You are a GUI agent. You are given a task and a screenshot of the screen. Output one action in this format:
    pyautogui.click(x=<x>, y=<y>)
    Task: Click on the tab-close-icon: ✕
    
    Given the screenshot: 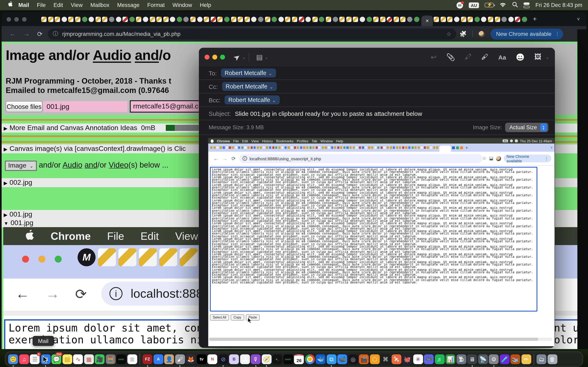 What is the action you would take?
    pyautogui.click(x=427, y=21)
    